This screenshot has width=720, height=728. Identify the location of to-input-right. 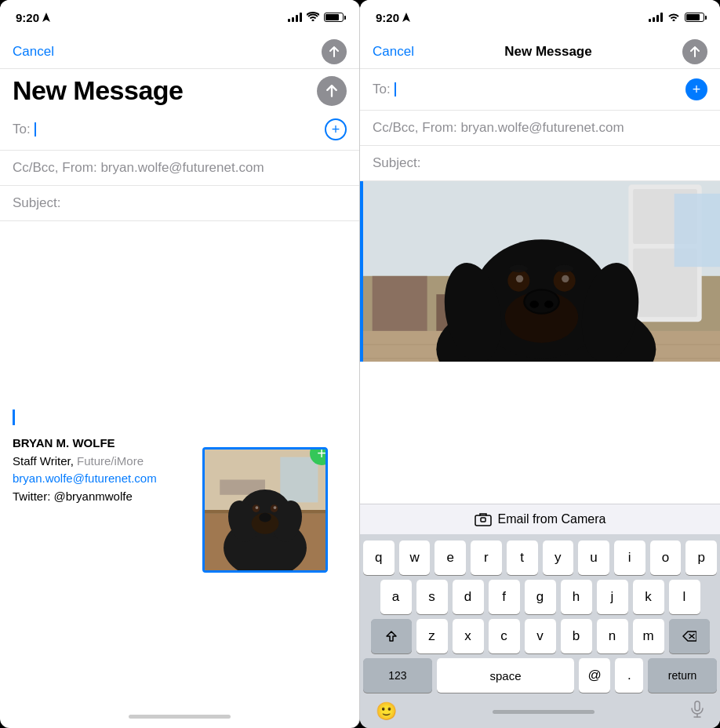
(540, 89).